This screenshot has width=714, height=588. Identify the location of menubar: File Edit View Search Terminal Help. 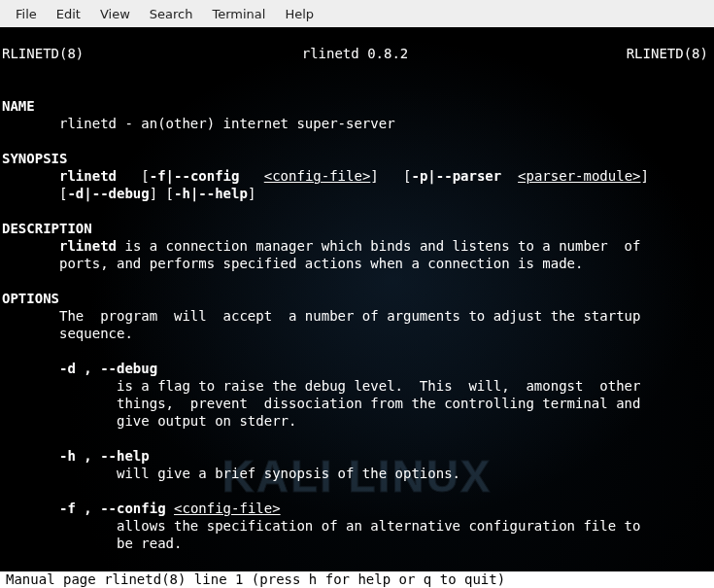
(357, 14).